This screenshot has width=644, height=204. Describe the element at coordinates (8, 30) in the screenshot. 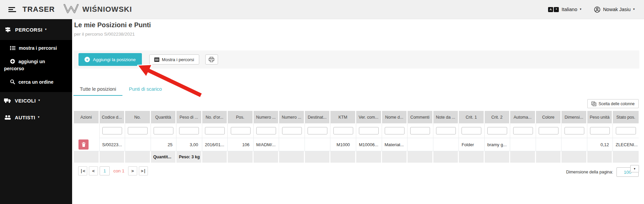

I see `signpost-icon` at that location.